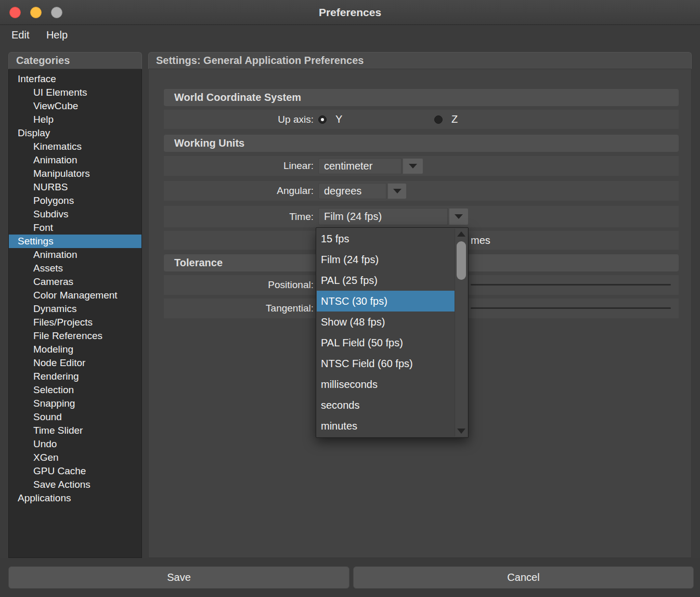 This screenshot has height=597, width=700. I want to click on sidebar-item-gpu-cache: GPU Cache, so click(75, 471).